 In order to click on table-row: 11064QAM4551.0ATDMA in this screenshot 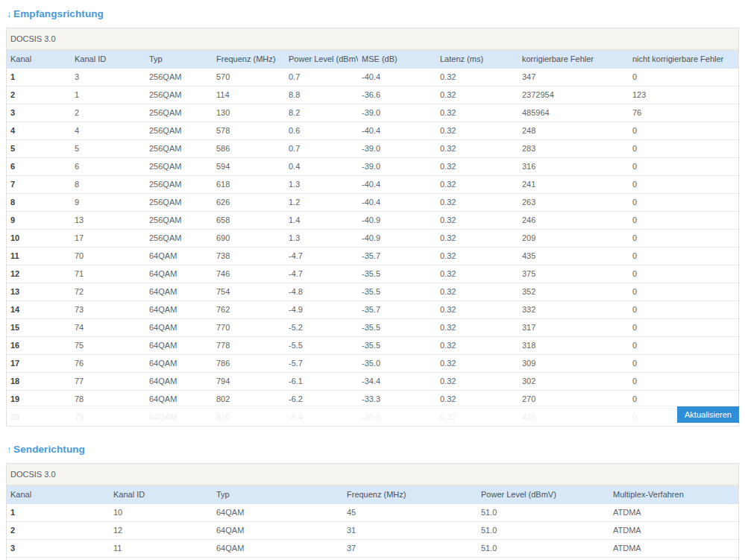, I will do `click(373, 513)`.